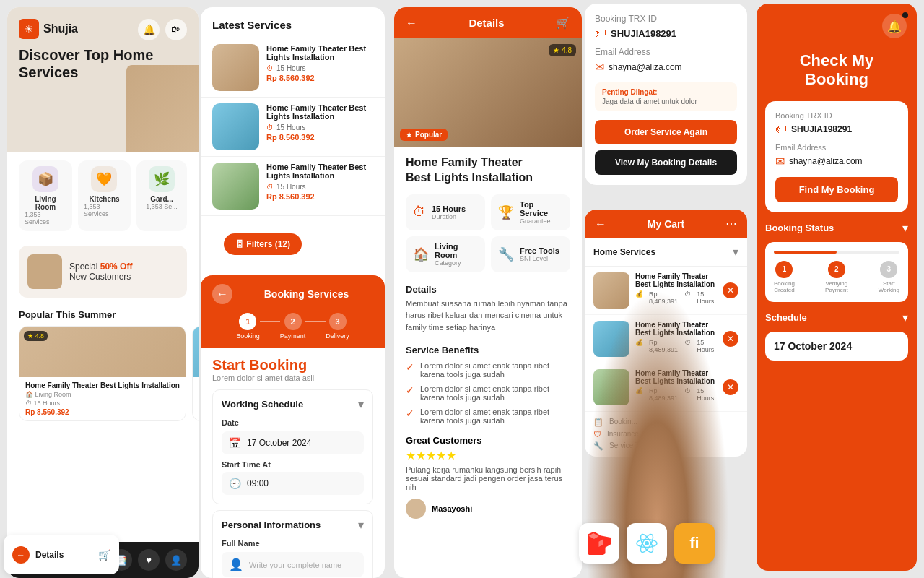  Describe the element at coordinates (531, 212) in the screenshot. I see `meta-guarantee: 🏆 Top Service Guarantee` at that location.